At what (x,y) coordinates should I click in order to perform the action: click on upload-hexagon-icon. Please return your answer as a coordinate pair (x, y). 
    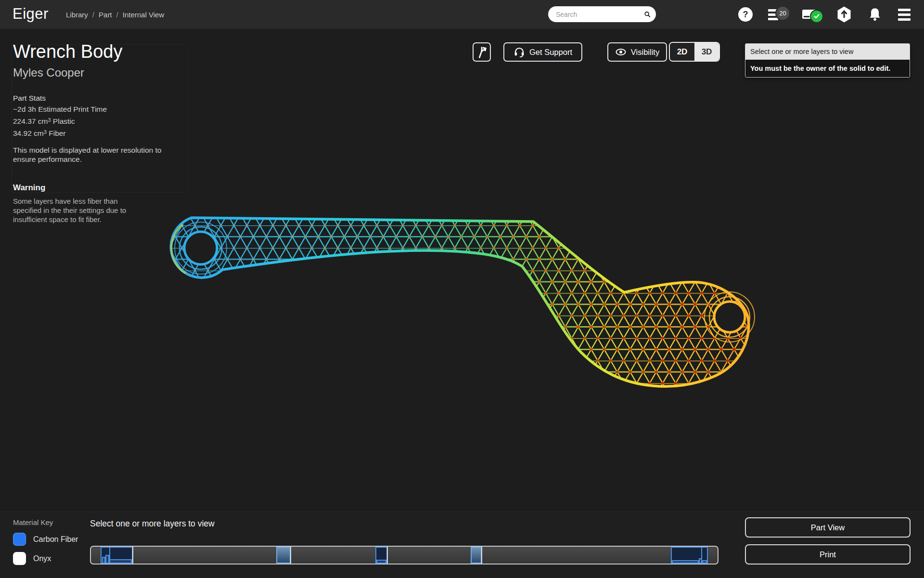
    Looking at the image, I should click on (844, 14).